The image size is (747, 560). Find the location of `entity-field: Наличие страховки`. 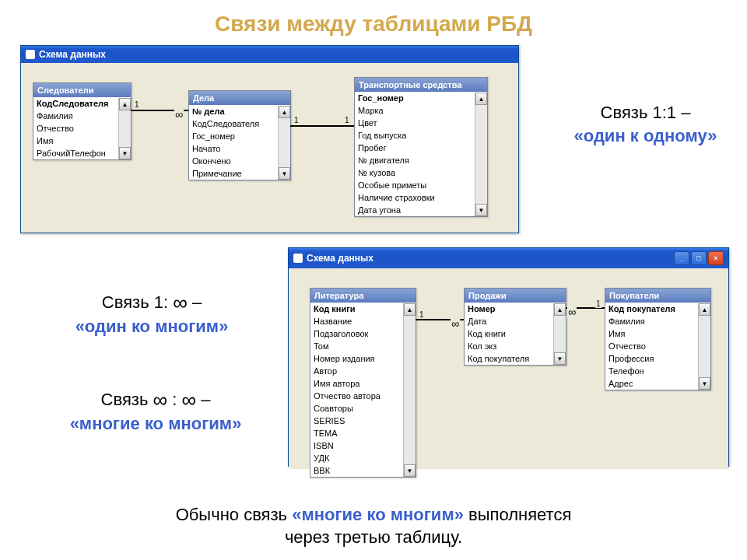

entity-field: Наличие страховки is located at coordinates (421, 198).